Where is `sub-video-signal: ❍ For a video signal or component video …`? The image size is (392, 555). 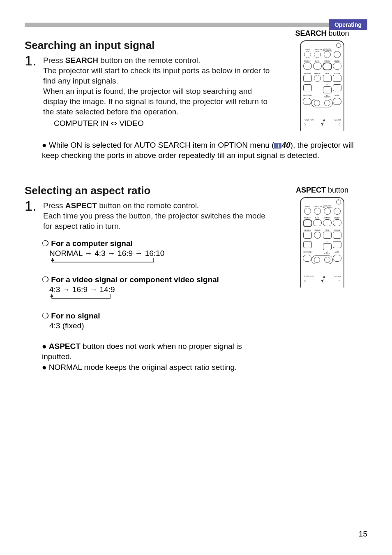 sub-video-signal: ❍ For a video signal or component video … is located at coordinates (149, 289).